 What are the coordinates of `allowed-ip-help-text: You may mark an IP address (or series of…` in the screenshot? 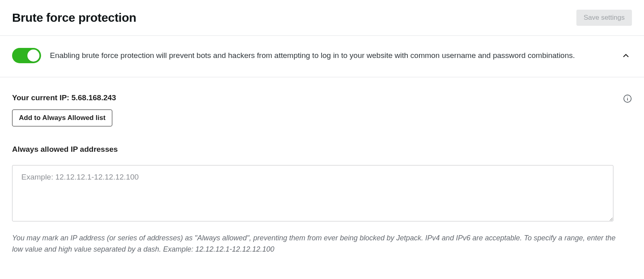 It's located at (314, 244).